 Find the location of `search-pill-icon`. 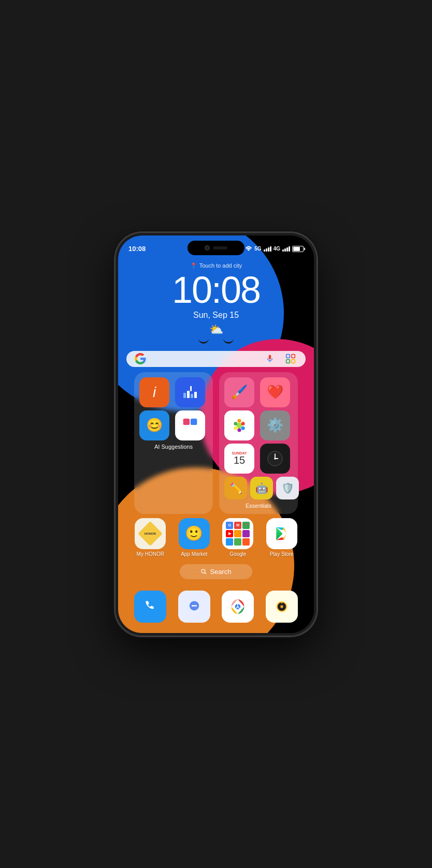

search-pill-icon is located at coordinates (204, 571).